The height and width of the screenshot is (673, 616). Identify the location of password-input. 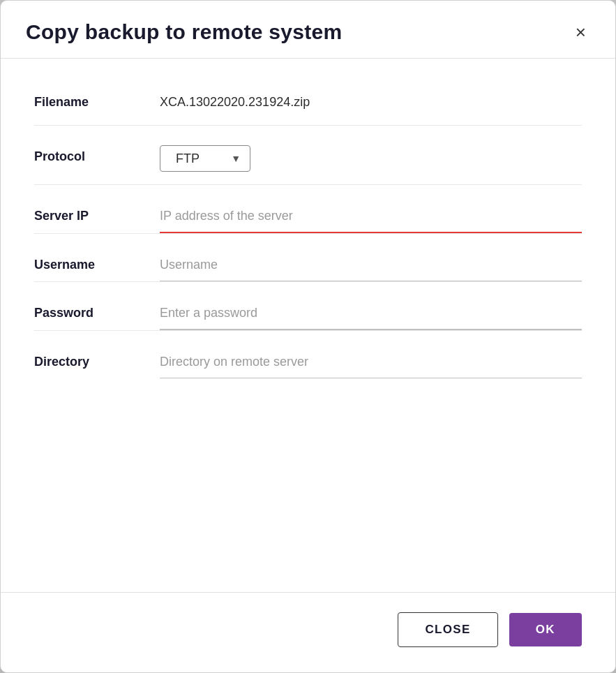
(371, 314).